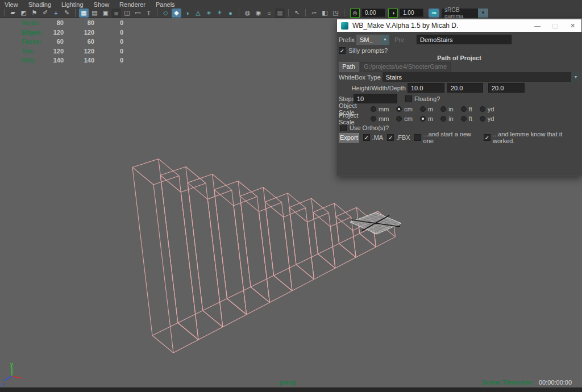 The image size is (582, 392). Describe the element at coordinates (102, 5) in the screenshot. I see `menu-show: Show` at that location.